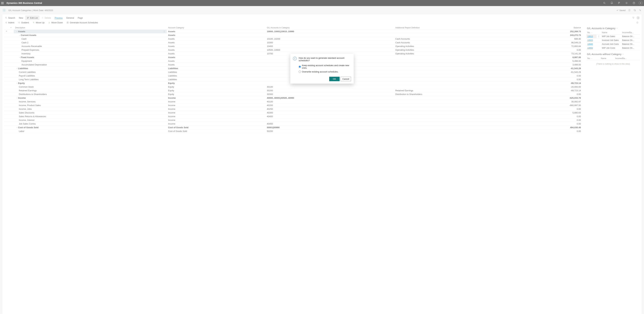  Describe the element at coordinates (295, 59) in the screenshot. I see `info-icon: i` at that location.